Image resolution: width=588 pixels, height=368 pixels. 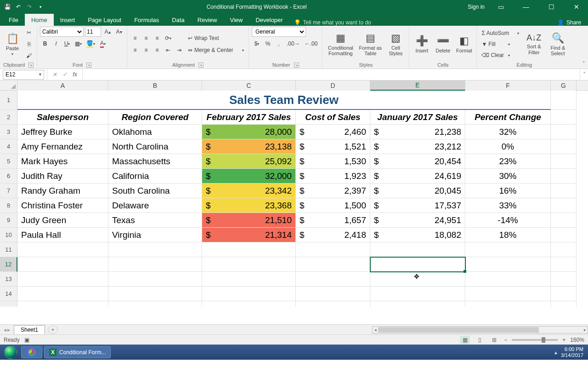 I want to click on font-name-select: Calibri, so click(x=62, y=32).